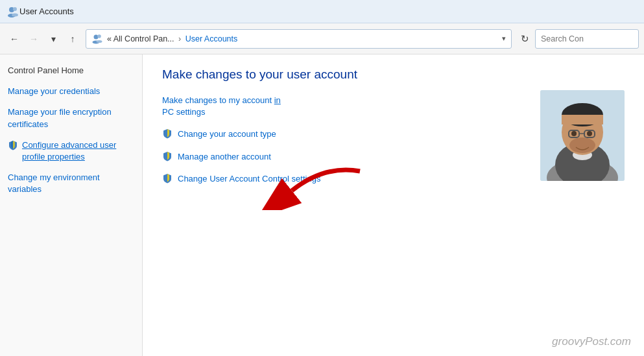  I want to click on avatar, so click(582, 136).